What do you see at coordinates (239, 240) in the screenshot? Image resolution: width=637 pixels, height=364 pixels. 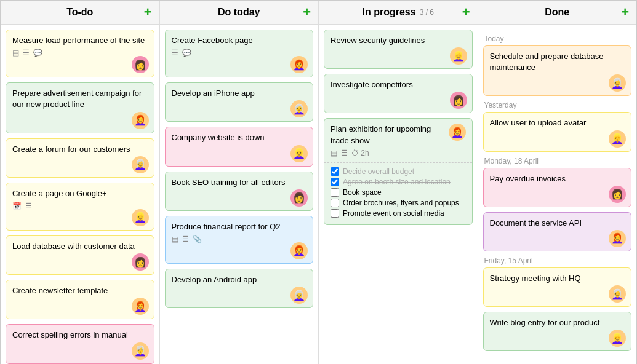 I see `card-d5: Produce financial report for Q2▤☰📎👩‍🦰` at bounding box center [239, 240].